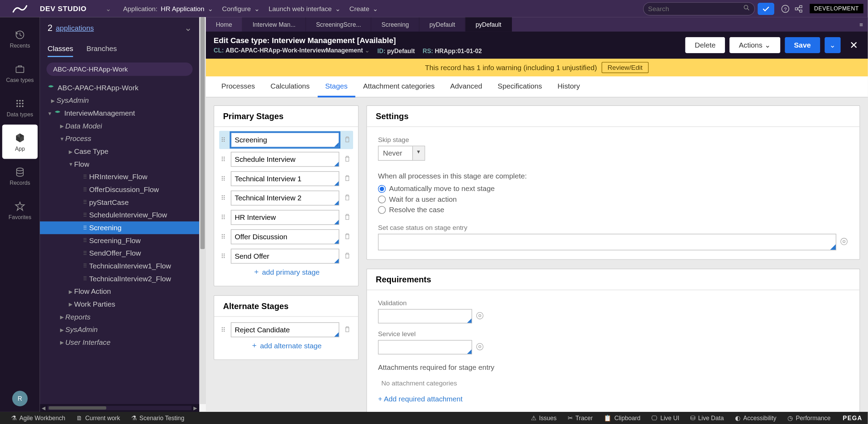 Image resolution: width=868 pixels, height=424 pixels. I want to click on applications-link: applications, so click(75, 28).